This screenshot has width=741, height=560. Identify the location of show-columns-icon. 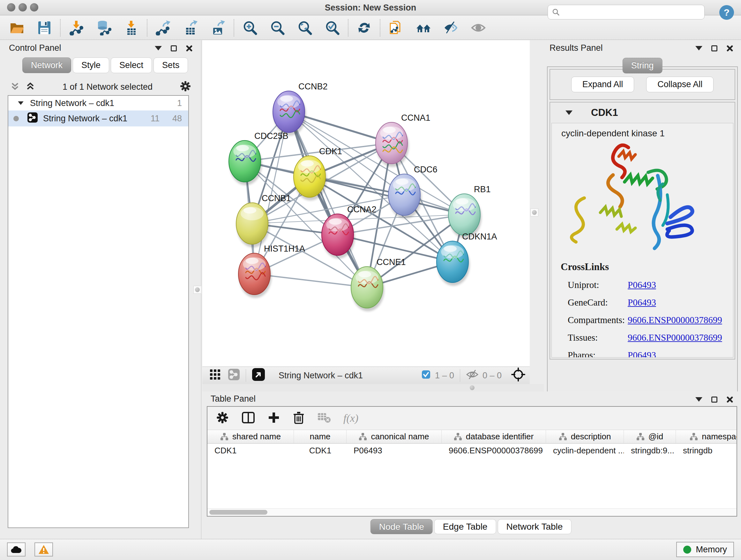
(248, 418).